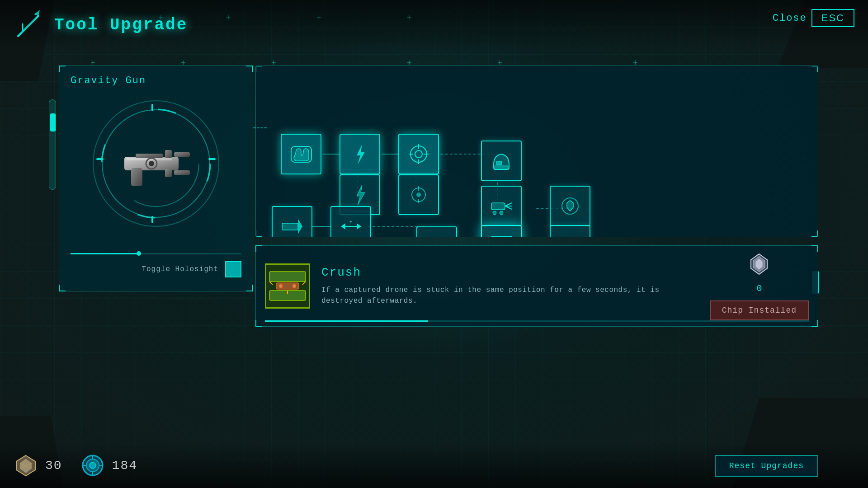  I want to click on info-progress-fill, so click(346, 321).